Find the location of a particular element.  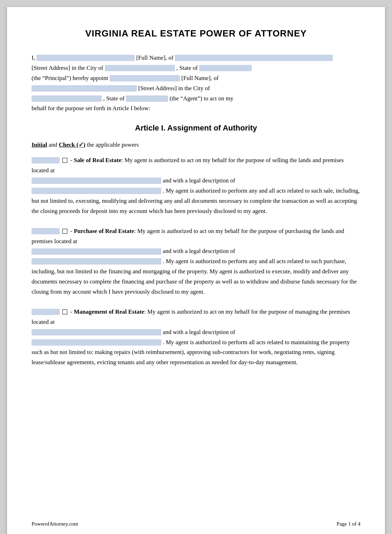

management-legal-desc-1: and with a legal description of is located at coordinates (199, 332).